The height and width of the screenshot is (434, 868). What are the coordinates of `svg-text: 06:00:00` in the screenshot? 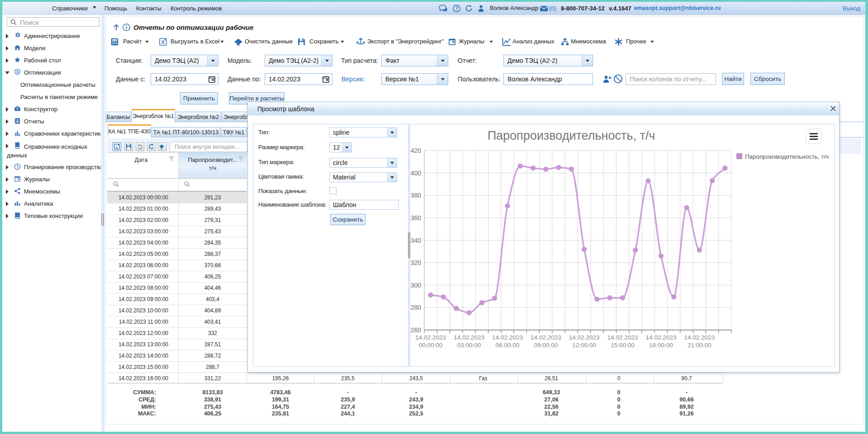 It's located at (508, 345).